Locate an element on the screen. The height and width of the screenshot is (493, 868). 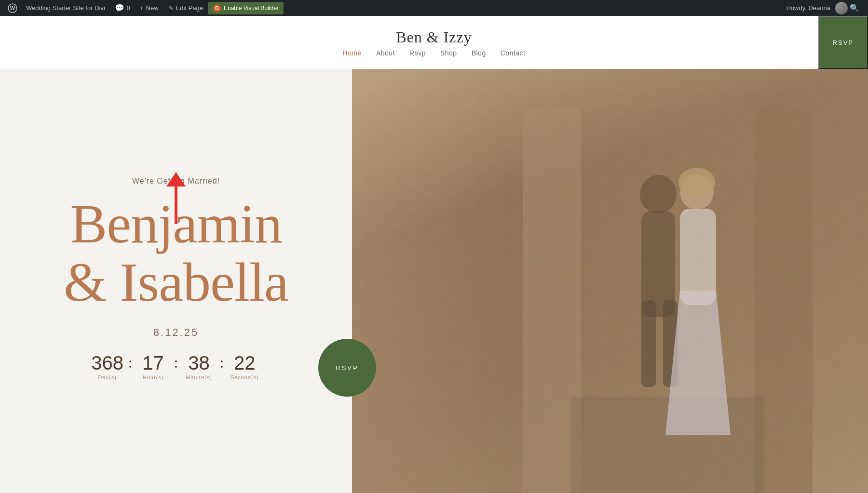
days-label: Day(s) is located at coordinates (107, 377).